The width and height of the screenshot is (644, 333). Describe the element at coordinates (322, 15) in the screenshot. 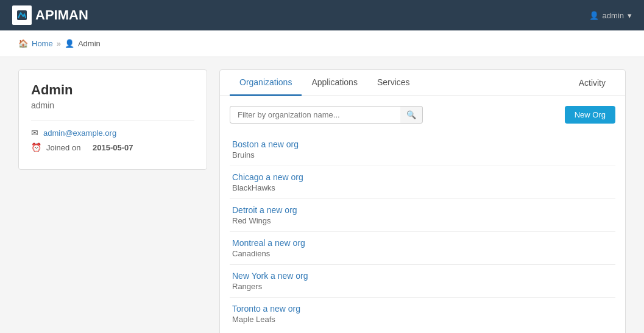

I see `navbar: APIMAN 👤 admin ▾` at that location.